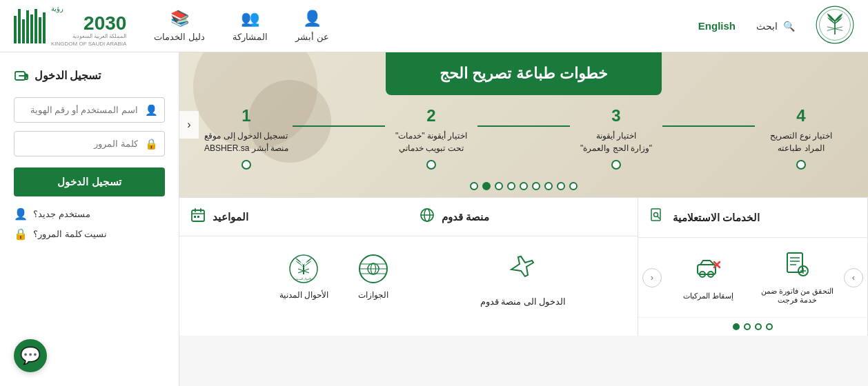 The image size is (868, 386). Describe the element at coordinates (431, 138) in the screenshot. I see `step-2: 2 اختيار أيقونة "خدمات"تحت تبويب خدماتي` at that location.